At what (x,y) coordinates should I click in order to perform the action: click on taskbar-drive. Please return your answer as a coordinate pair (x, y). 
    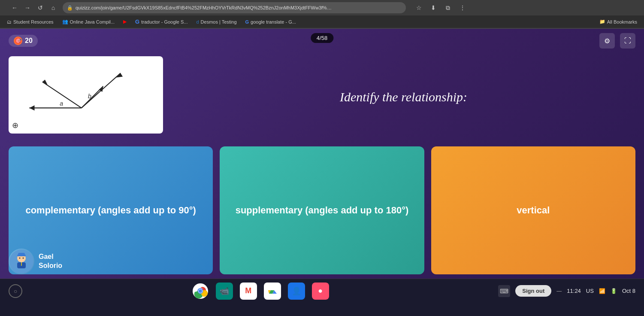
    Looking at the image, I should click on (272, 291).